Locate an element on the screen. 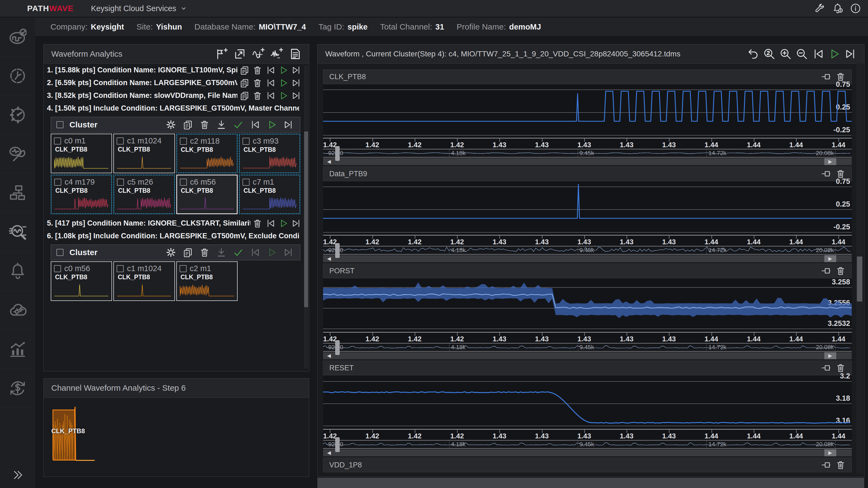 The image size is (868, 488). sidebar-item-waveform-search is located at coordinates (18, 232).